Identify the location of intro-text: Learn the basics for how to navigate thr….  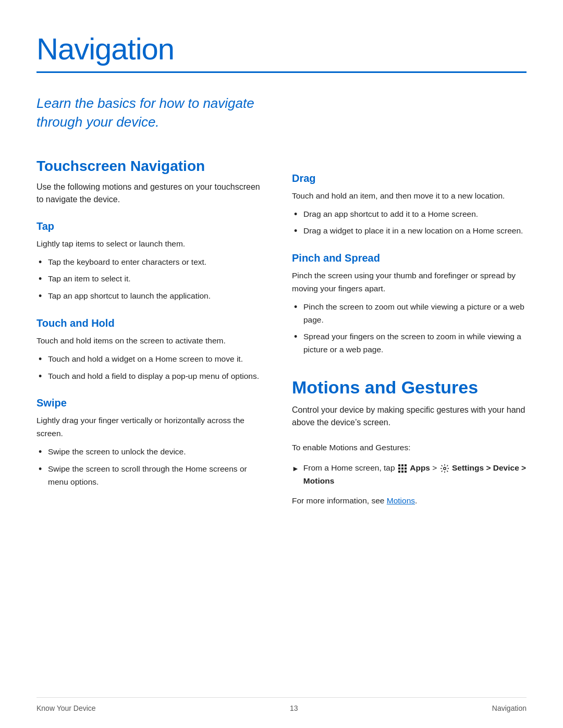
(149, 113).